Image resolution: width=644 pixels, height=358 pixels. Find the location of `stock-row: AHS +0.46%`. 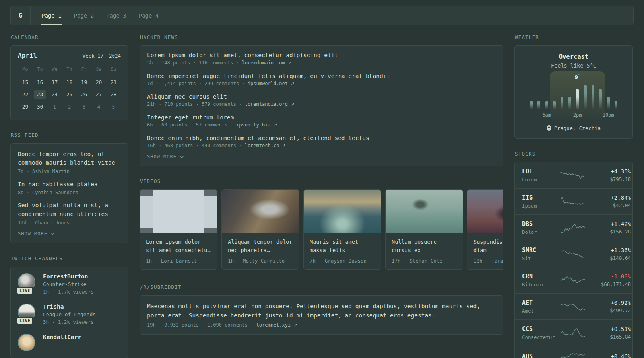

stock-row: AHS +0.46% is located at coordinates (574, 352).